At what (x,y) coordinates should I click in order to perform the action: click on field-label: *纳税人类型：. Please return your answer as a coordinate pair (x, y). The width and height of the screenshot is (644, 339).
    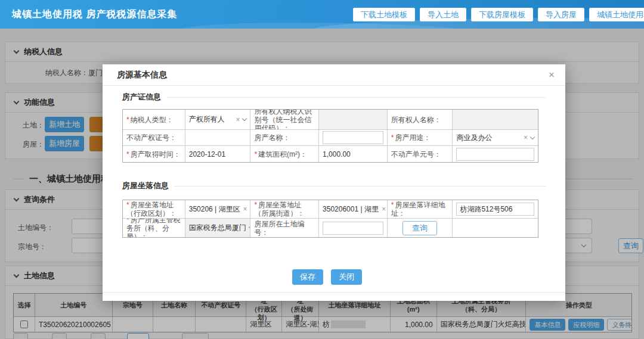
    Looking at the image, I should click on (154, 120).